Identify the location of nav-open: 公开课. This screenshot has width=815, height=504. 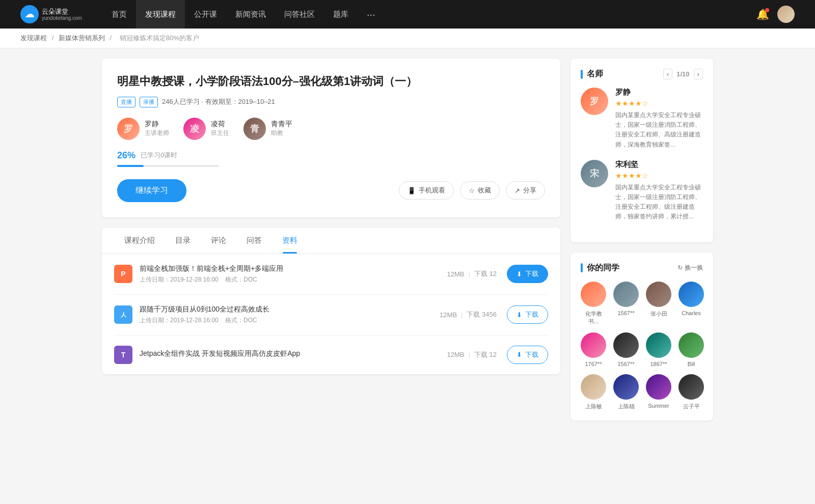
(206, 14).